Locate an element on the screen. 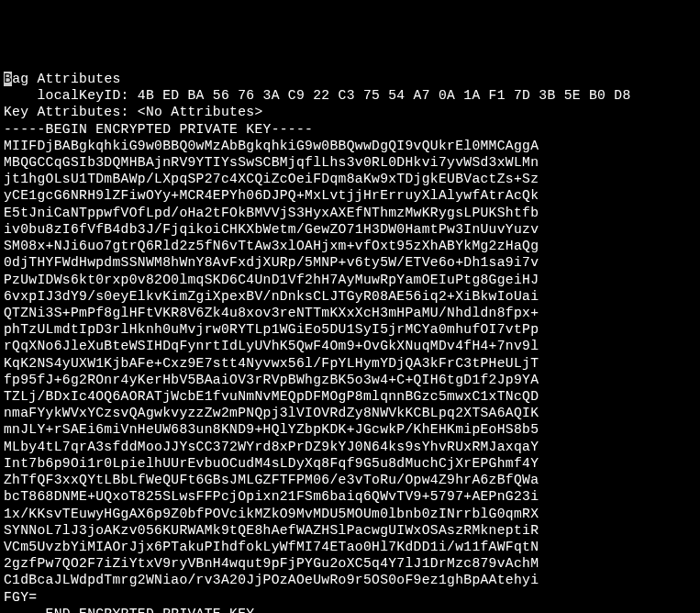 The width and height of the screenshot is (700, 613). line-keydata: fp95fJ+6g2ROnr4yKerHbV5BAaiOV3rRVpBWhgzB… is located at coordinates (350, 380).